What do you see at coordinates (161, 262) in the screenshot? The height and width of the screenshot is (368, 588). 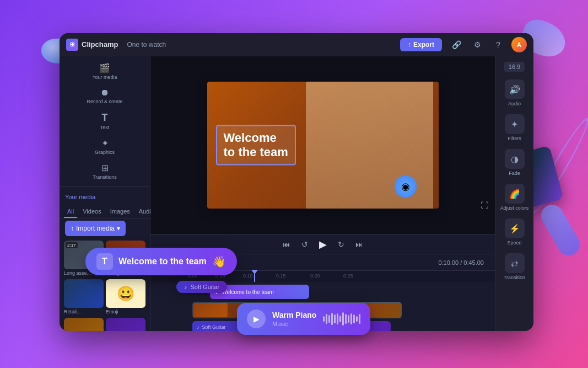 I see `floating-text-pill: T Welcome to the team 👋` at bounding box center [161, 262].